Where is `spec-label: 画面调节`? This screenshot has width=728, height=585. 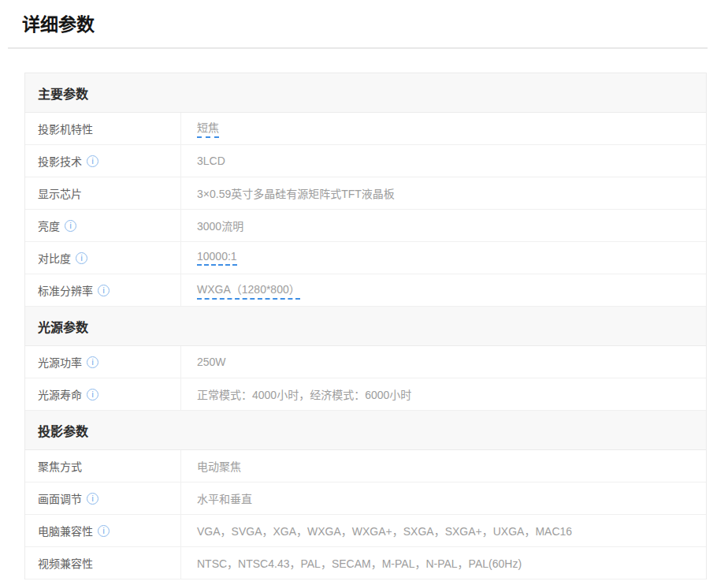 spec-label: 画面调节 is located at coordinates (60, 498).